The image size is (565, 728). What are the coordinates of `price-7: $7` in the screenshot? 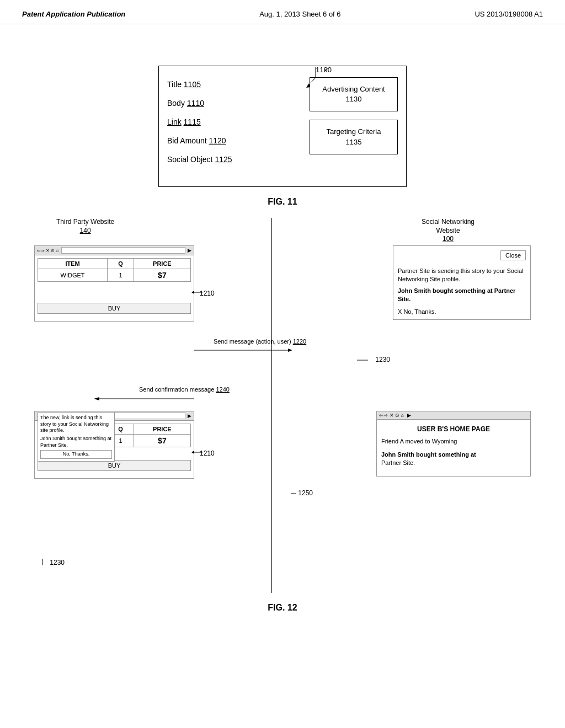 It's located at (162, 276).